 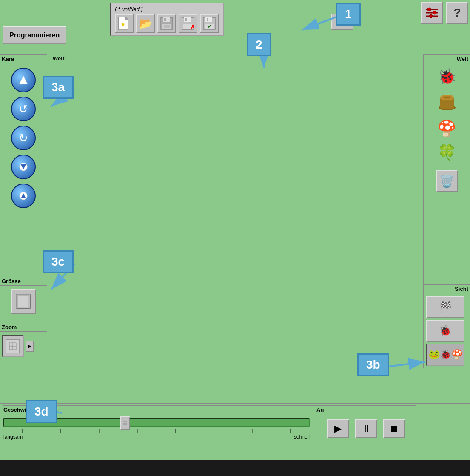 I want to click on grosse-section: Grösse, so click(x=23, y=297).